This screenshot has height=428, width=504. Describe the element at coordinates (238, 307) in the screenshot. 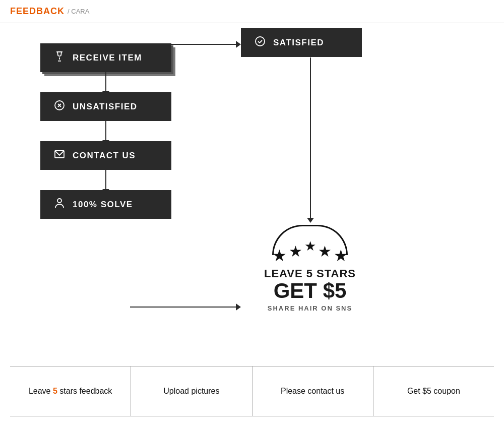

I see `h-arrow-head-bottom` at that location.